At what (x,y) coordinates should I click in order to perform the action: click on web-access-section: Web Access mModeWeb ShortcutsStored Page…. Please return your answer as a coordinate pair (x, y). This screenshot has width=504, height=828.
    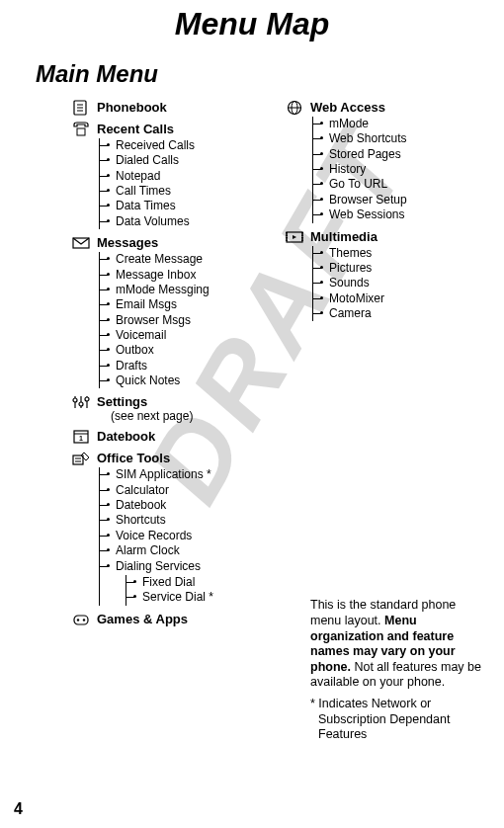
    Looking at the image, I should click on (397, 162).